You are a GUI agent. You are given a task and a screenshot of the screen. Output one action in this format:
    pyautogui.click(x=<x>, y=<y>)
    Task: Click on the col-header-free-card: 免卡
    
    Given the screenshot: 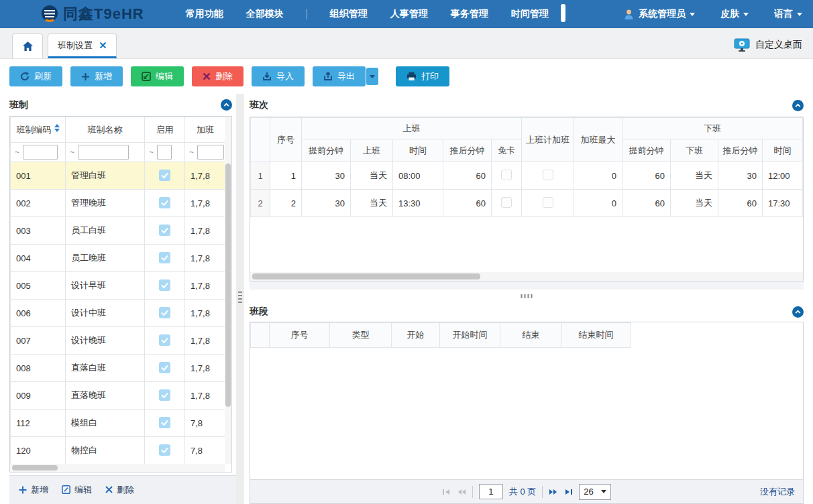 What is the action you would take?
    pyautogui.click(x=507, y=151)
    